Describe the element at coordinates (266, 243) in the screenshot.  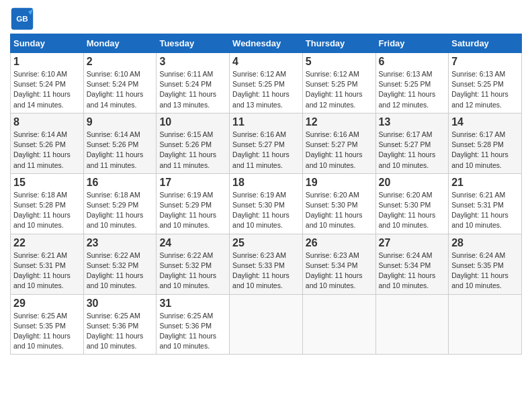
I see `day-number: 25` at that location.